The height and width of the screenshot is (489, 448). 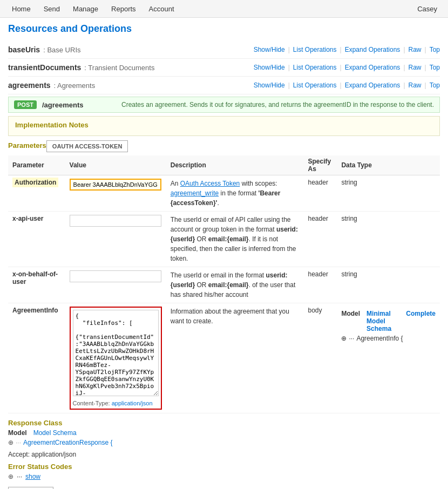 What do you see at coordinates (132, 403) in the screenshot?
I see `content-type-value: application/json` at bounding box center [132, 403].